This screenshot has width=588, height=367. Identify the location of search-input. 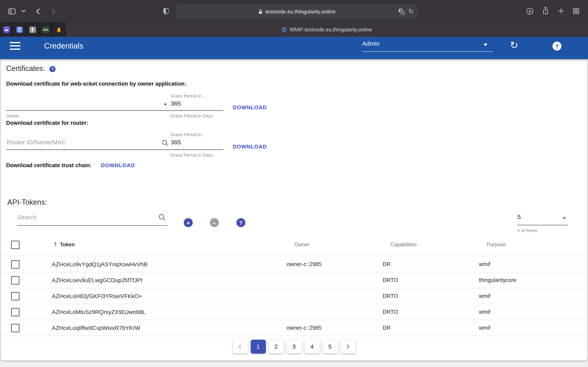
(85, 217).